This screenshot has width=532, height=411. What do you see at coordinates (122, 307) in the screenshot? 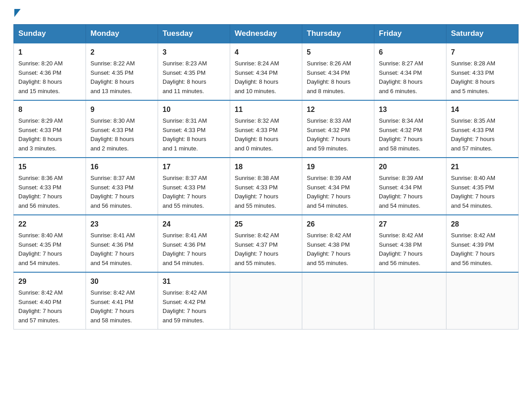
I see `day-info: Sunrise: 8:42 AM Sunset: 4:41 PM Dayligh…` at bounding box center [122, 307].